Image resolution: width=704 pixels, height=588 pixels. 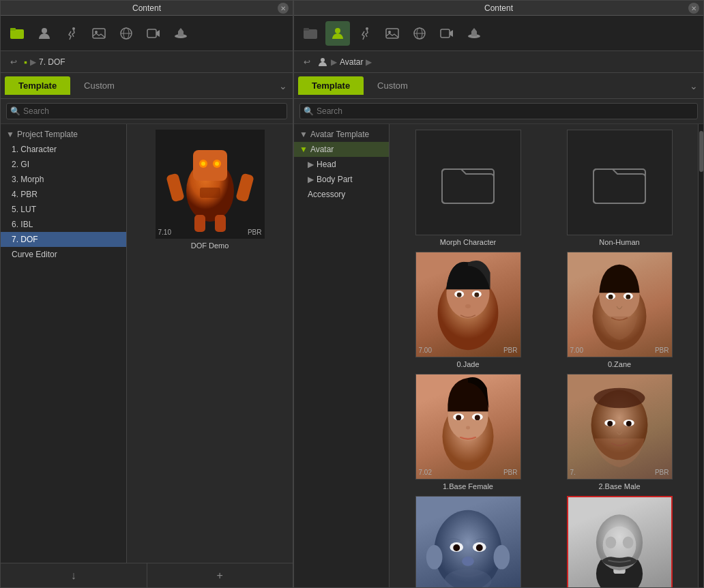 I want to click on left-search-input, so click(x=147, y=111).